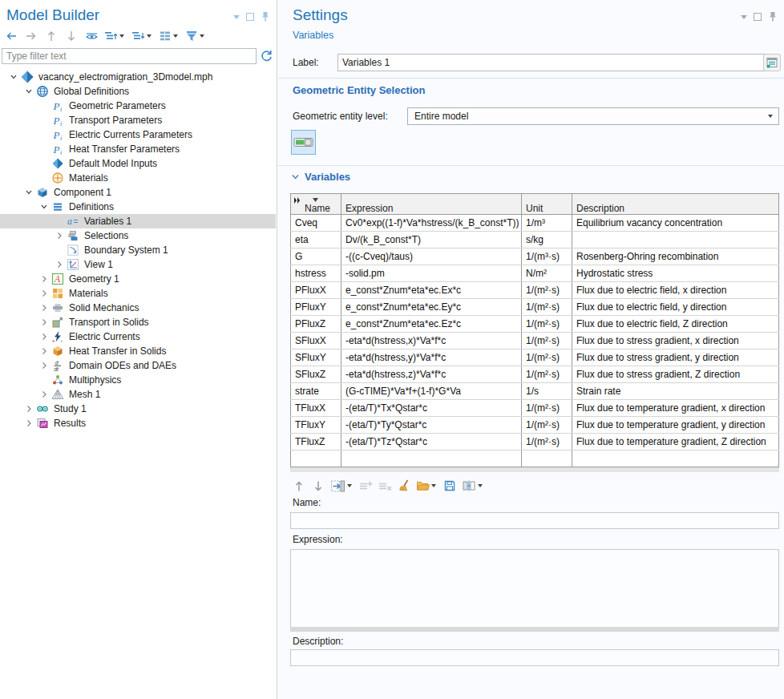  Describe the element at coordinates (431, 308) in the screenshot. I see `cell-expression: e_const*Znum*eta*ec.Ey*c` at that location.